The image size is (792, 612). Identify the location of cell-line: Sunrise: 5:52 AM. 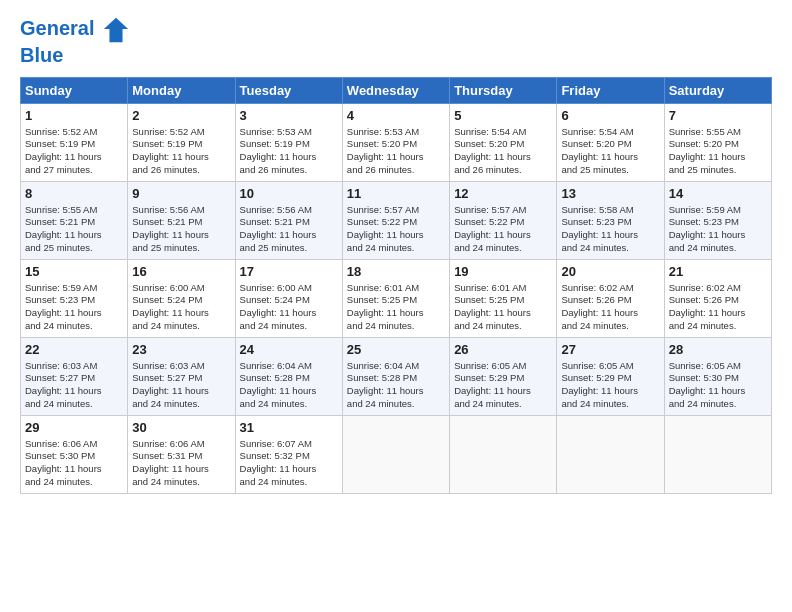
(74, 132).